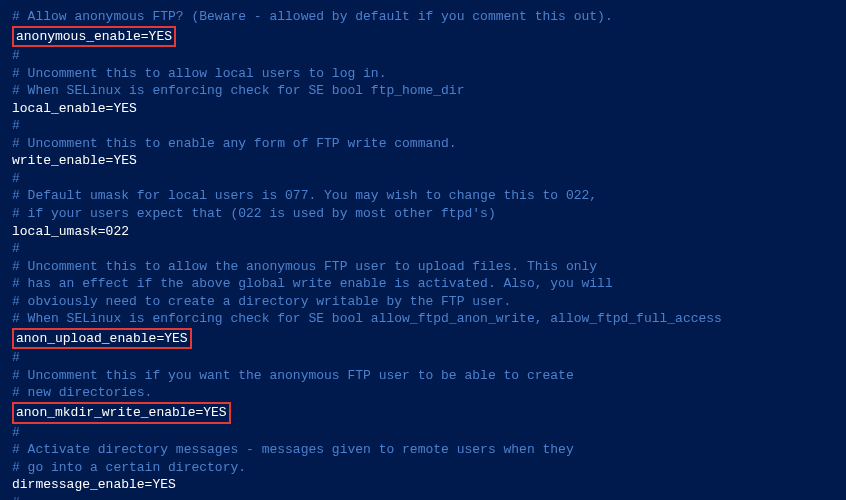 The width and height of the screenshot is (846, 500). What do you see at coordinates (423, 302) in the screenshot?
I see `config-line: # obviously need to create a directory w…` at bounding box center [423, 302].